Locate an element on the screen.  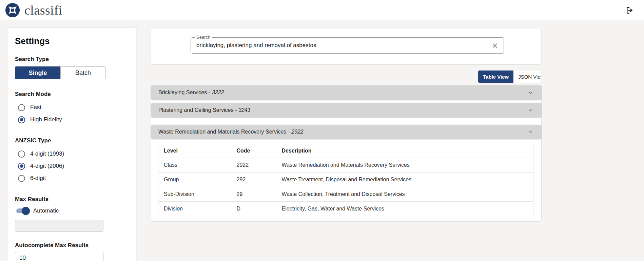
accordion-plastering-ceiling-services: Plastering and Ceiling Services - 3241 is located at coordinates (346, 110).